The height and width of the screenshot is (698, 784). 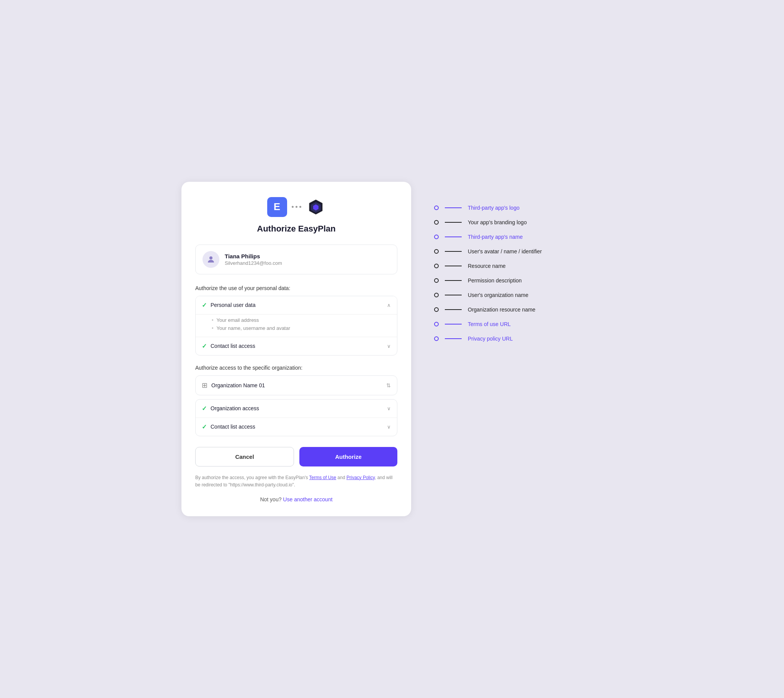 I want to click on annotation-label: Organization resource name, so click(x=502, y=309).